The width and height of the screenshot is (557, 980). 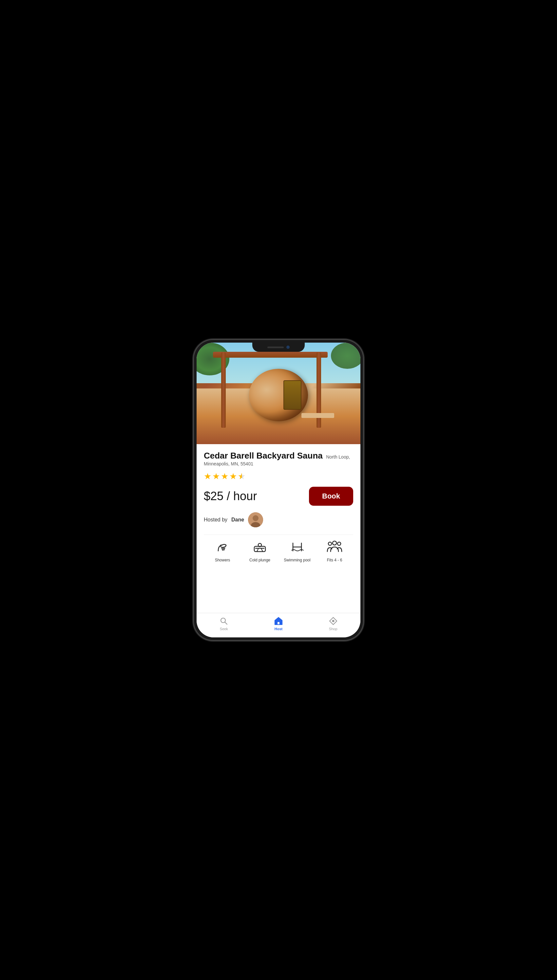 What do you see at coordinates (260, 547) in the screenshot?
I see `cold-plunge-icon` at bounding box center [260, 547].